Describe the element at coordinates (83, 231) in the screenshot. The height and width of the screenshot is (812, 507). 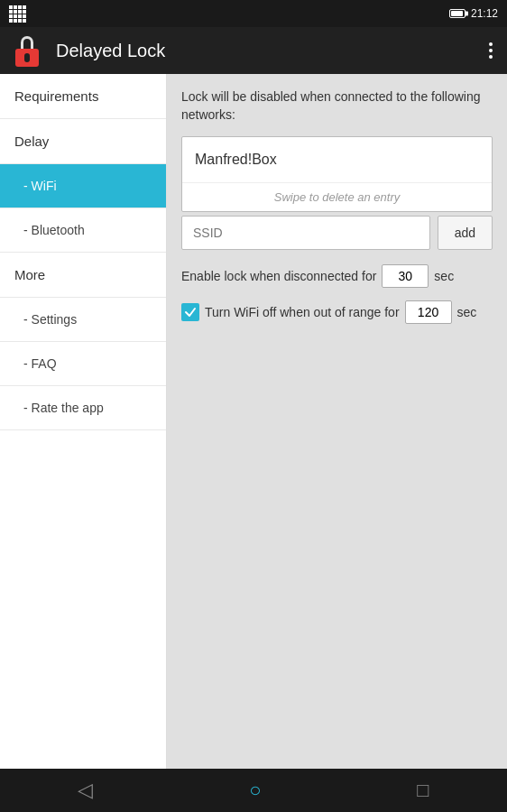
I see `sidebar-item-bluetooth: - Bluetooth` at that location.